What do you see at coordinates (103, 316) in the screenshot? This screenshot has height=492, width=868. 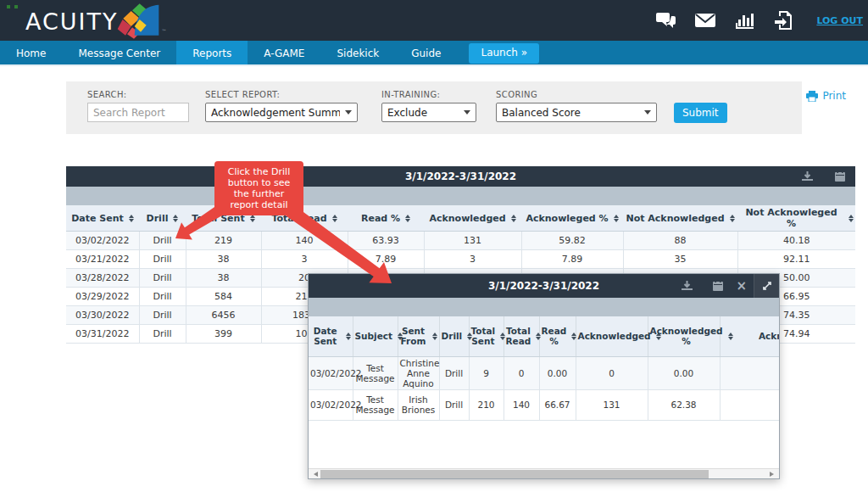 I see `table-cell: 03/30/2022` at bounding box center [103, 316].